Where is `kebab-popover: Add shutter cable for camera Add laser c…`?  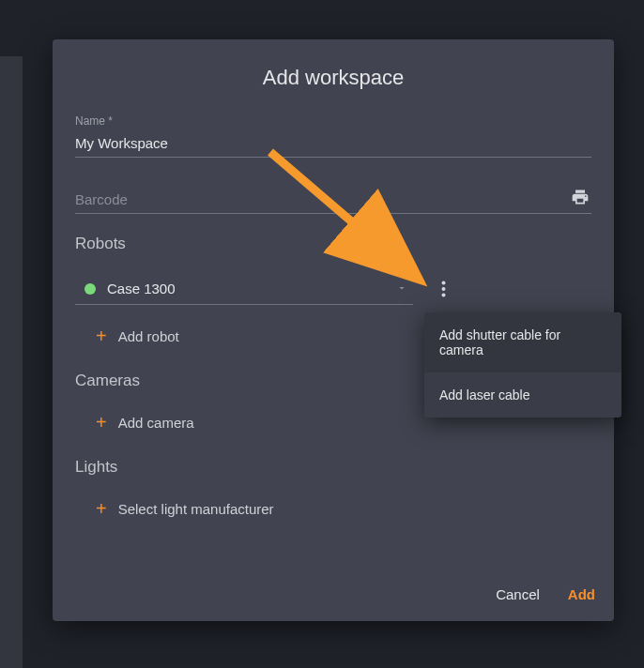 kebab-popover: Add shutter cable for camera Add laser c… is located at coordinates (523, 365).